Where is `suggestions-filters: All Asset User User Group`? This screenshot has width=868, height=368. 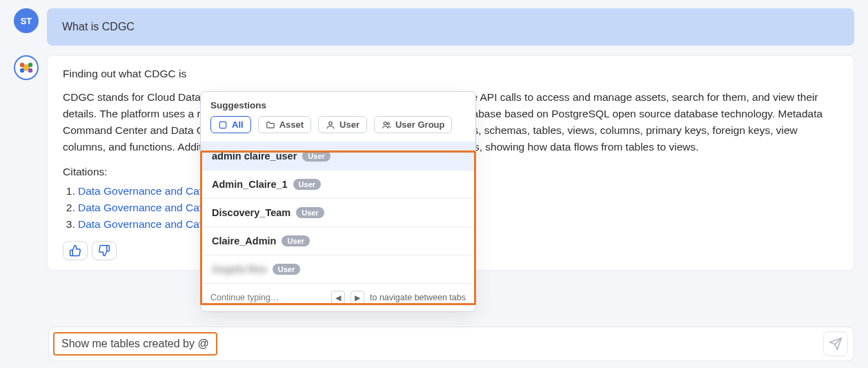 suggestions-filters: All Asset User User Group is located at coordinates (338, 128).